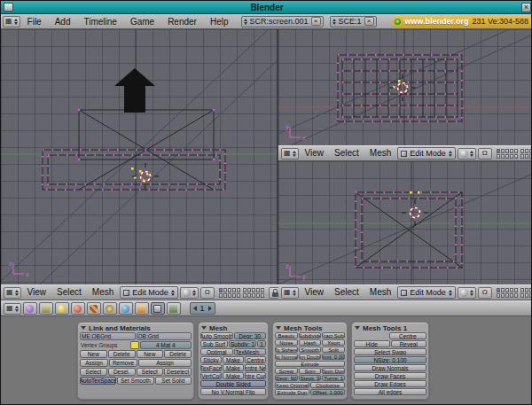  What do you see at coordinates (177, 372) in the screenshot?
I see `material-deselect-button: Deselect` at bounding box center [177, 372].